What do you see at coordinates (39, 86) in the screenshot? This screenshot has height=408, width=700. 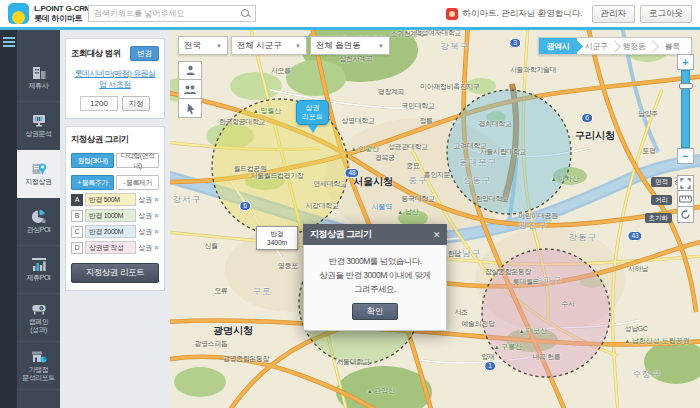 I see `sidebar-item-label: 제휴사` at bounding box center [39, 86].